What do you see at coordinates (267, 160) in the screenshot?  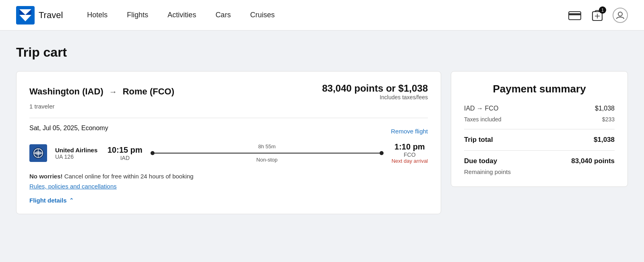 I see `nonstop-label: Non-stop` at bounding box center [267, 160].